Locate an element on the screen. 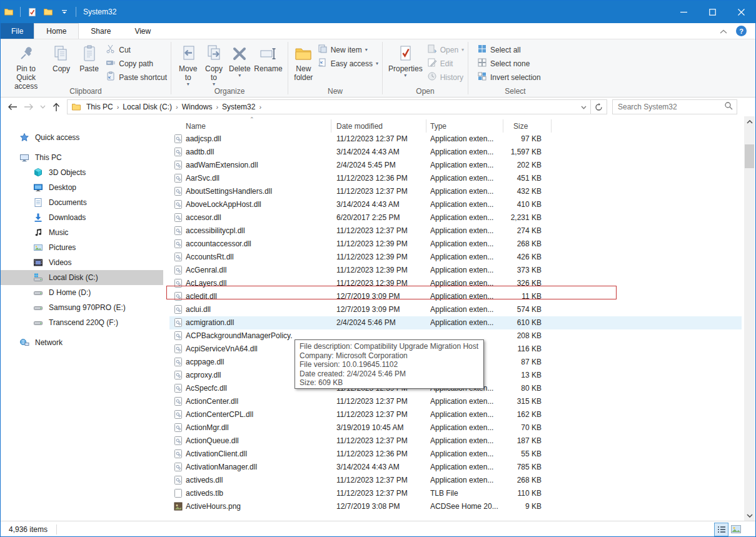 The height and width of the screenshot is (537, 756). breadcrumb-item: Local Disk (C:) is located at coordinates (148, 107).